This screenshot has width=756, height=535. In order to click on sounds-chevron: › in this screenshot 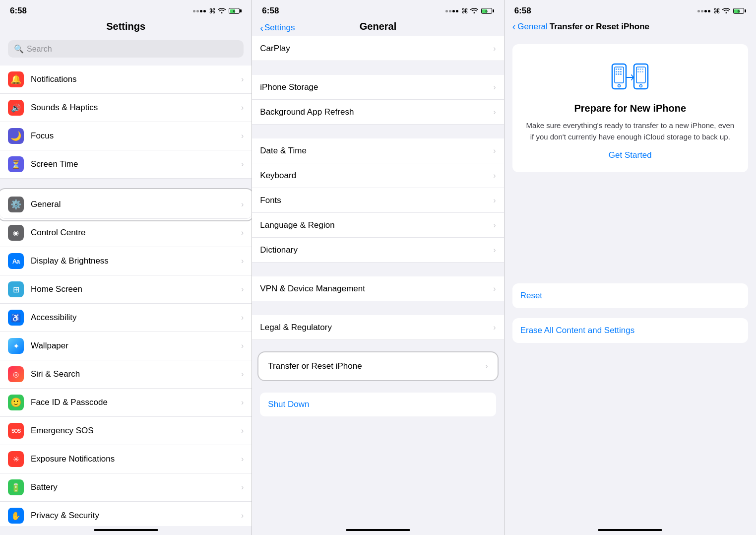, I will do `click(242, 108)`.